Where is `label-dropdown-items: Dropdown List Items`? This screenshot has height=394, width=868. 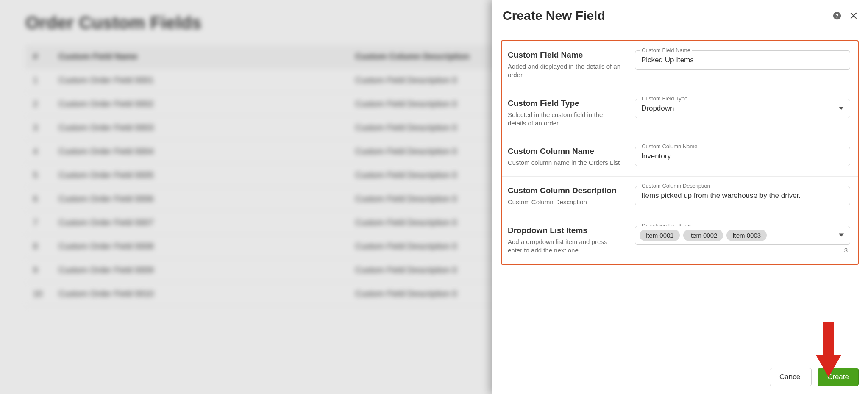
label-dropdown-items: Dropdown List Items is located at coordinates (565, 230).